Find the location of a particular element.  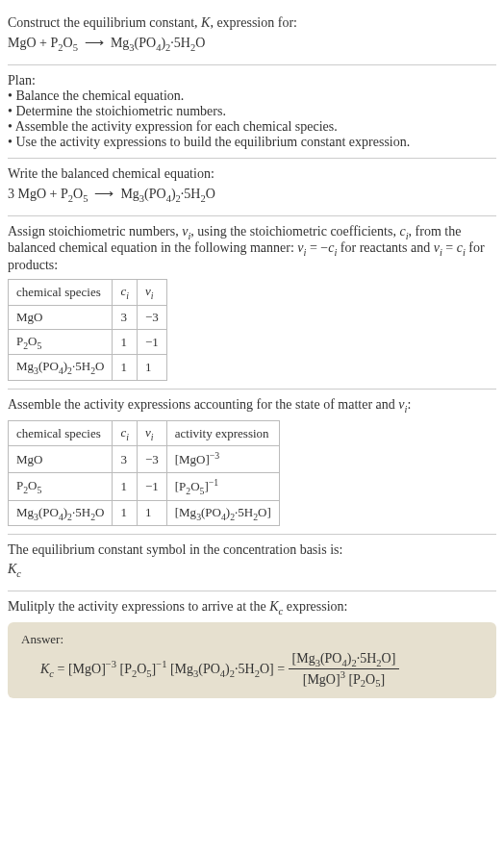

table-row: MgO 3 −3 is located at coordinates (88, 317).